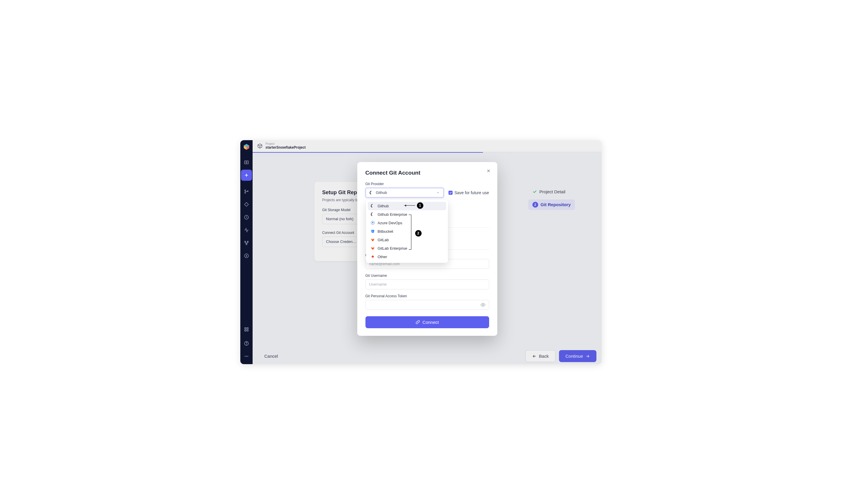 The height and width of the screenshot is (504, 842). What do you see at coordinates (407, 257) in the screenshot?
I see `provider-option-other: Other` at bounding box center [407, 257].